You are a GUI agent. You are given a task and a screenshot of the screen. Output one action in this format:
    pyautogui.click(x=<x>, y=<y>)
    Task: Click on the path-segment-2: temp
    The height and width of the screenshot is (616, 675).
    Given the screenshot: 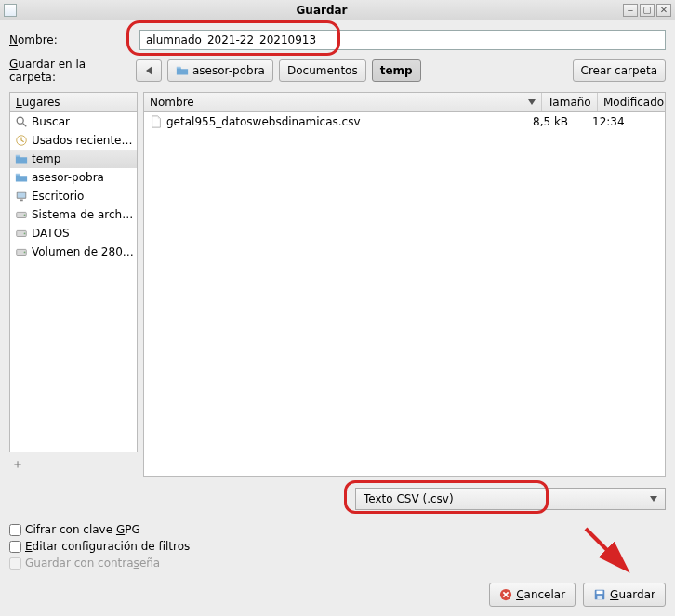 What is the action you would take?
    pyautogui.click(x=396, y=71)
    